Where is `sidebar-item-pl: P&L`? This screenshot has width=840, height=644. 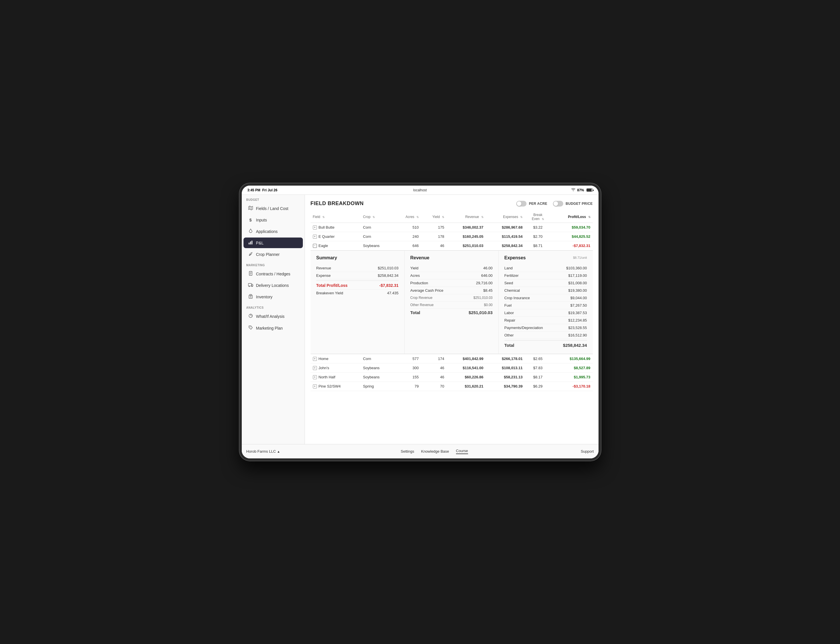
sidebar-item-pl: P&L is located at coordinates (273, 243).